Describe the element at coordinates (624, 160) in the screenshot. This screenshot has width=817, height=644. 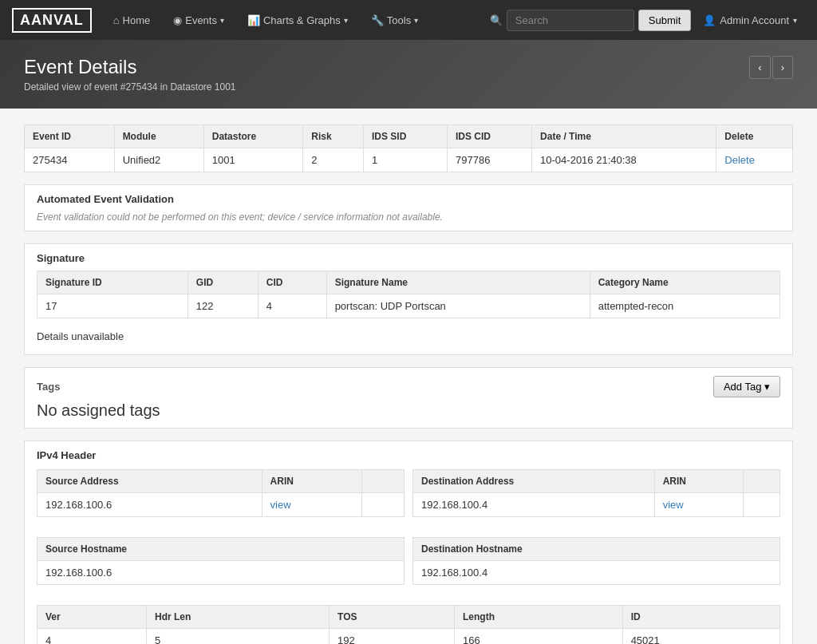
I see `cell-datetime: 10-04-2016 21:40:38` at that location.